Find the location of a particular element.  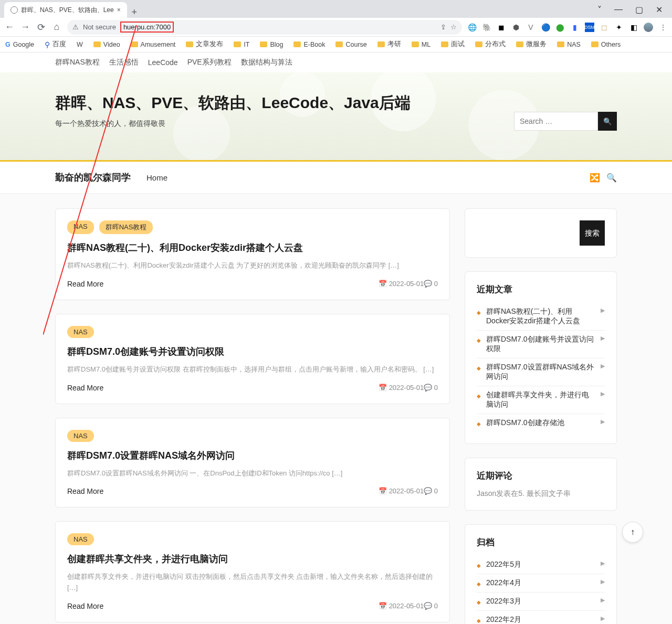

minimize-icon: — is located at coordinates (618, 9).